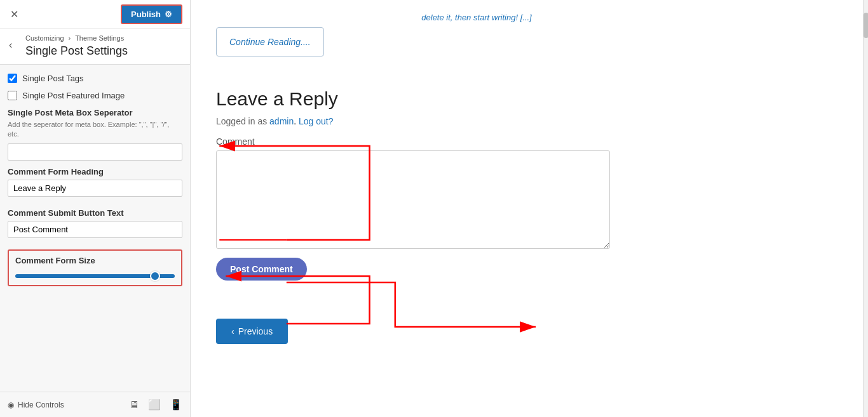  I want to click on post-comment-button: Post Comment, so click(262, 269).